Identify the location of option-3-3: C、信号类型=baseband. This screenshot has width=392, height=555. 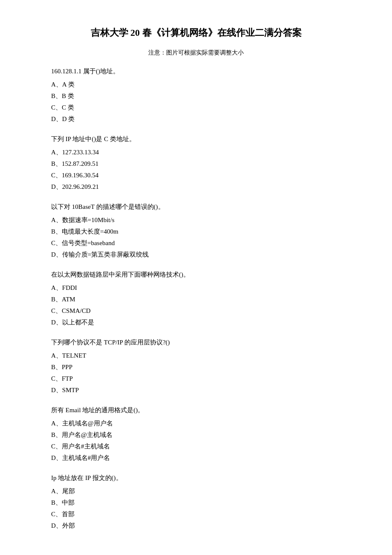
(196, 243).